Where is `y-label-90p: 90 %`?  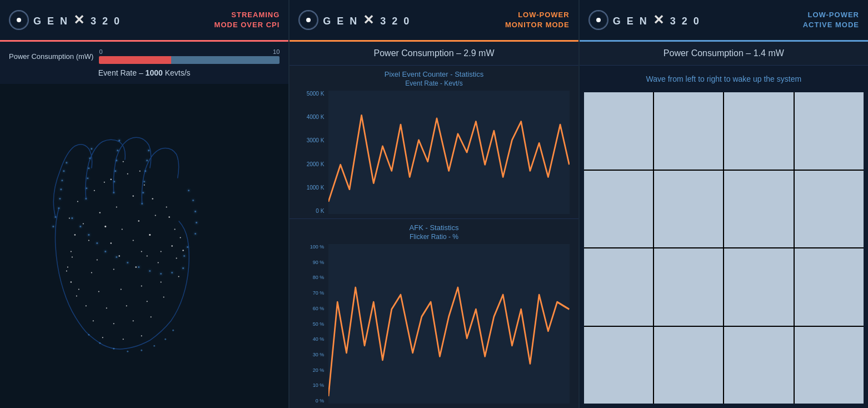 y-label-90p: 90 % is located at coordinates (319, 262).